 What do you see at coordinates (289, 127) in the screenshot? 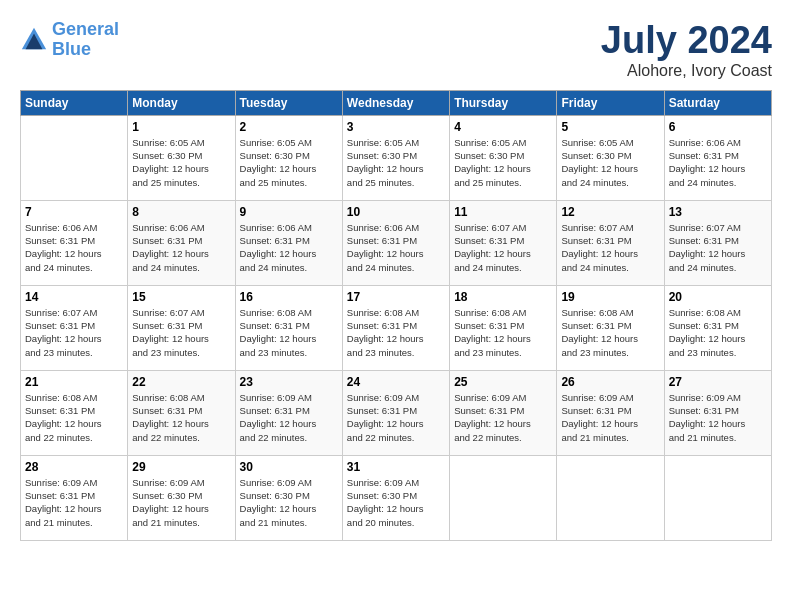
I see `day-number: 2` at bounding box center [289, 127].